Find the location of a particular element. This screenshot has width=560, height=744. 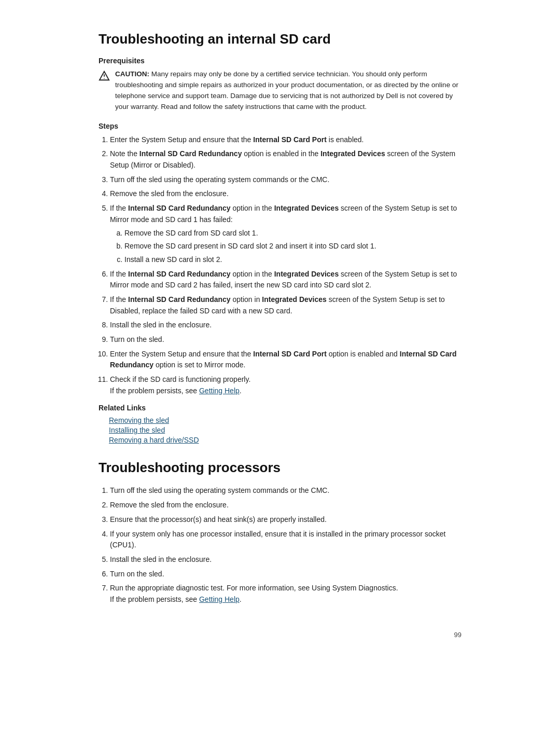

getting-help-link-2: Getting Help is located at coordinates (219, 599).